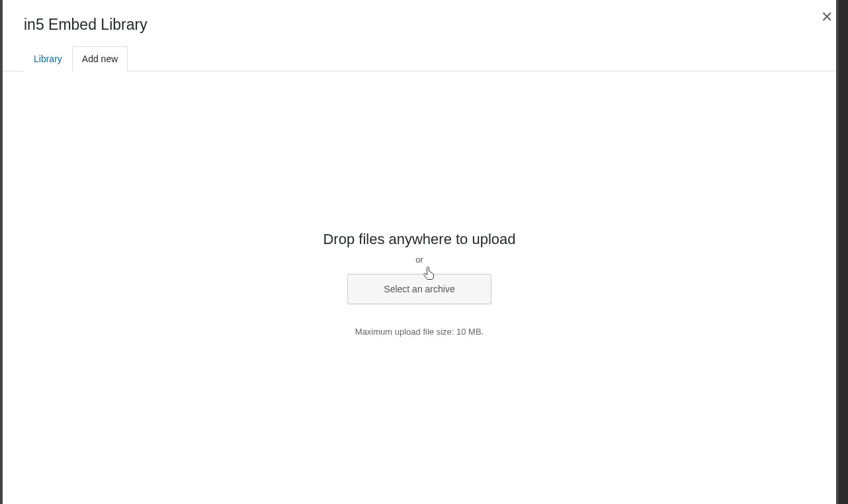 The height and width of the screenshot is (504, 848). I want to click on modal-header: in5 Embed Library, so click(419, 17).